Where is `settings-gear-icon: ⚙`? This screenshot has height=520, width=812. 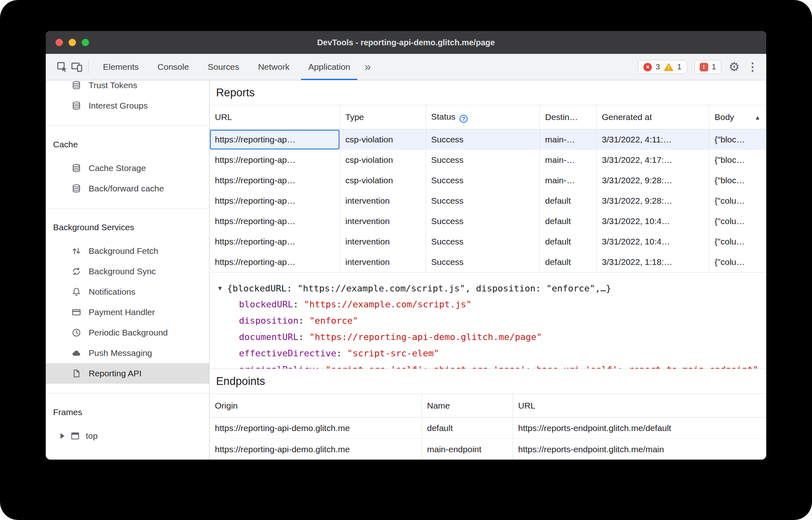 settings-gear-icon: ⚙ is located at coordinates (734, 67).